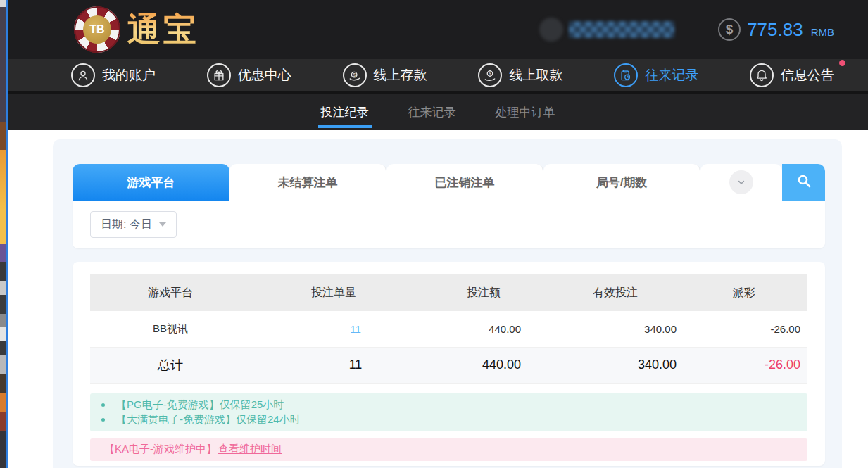 The height and width of the screenshot is (468, 868). Describe the element at coordinates (743, 293) in the screenshot. I see `col-header-payout: 派彩` at that location.